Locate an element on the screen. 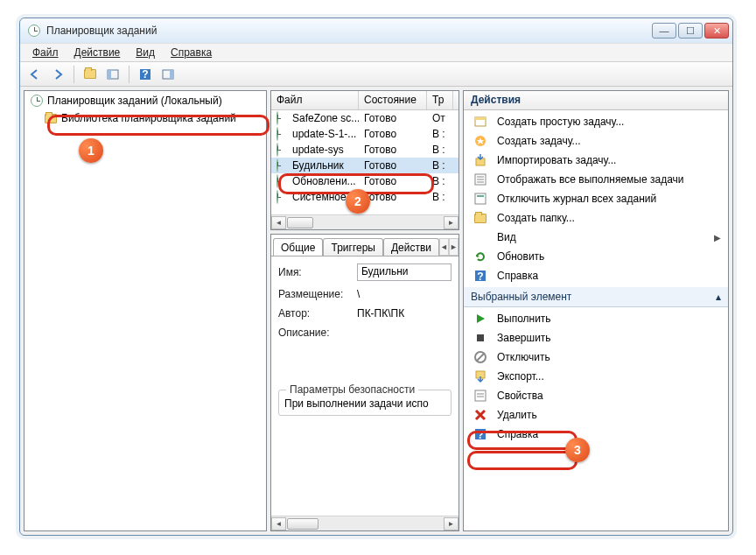  task-name: update-sys is located at coordinates (318, 150).